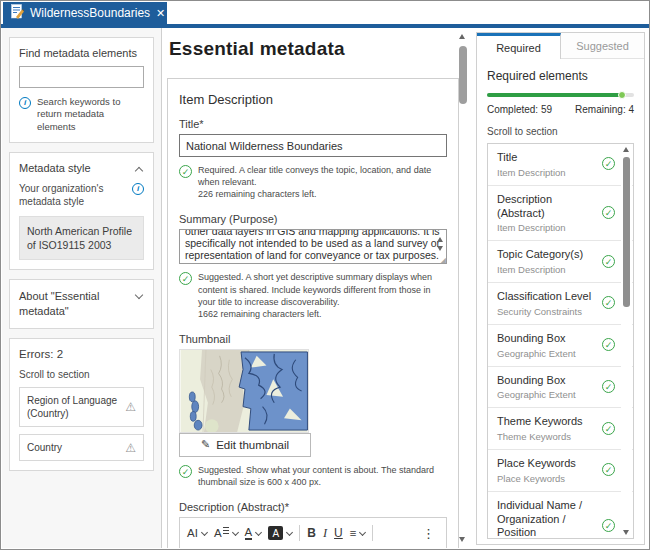 The height and width of the screenshot is (550, 650). Describe the element at coordinates (545, 436) in the screenshot. I see `section-subtitle: Theme Keywords` at that location.